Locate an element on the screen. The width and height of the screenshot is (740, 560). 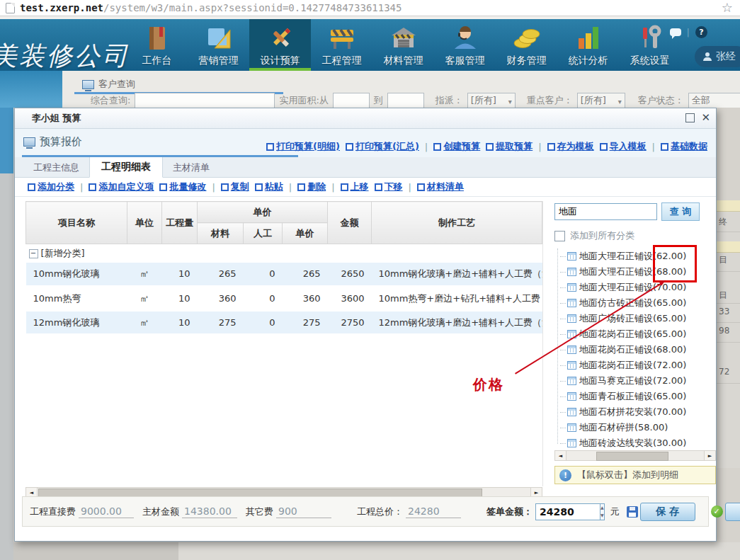
status-select: 全部 is located at coordinates (714, 101).